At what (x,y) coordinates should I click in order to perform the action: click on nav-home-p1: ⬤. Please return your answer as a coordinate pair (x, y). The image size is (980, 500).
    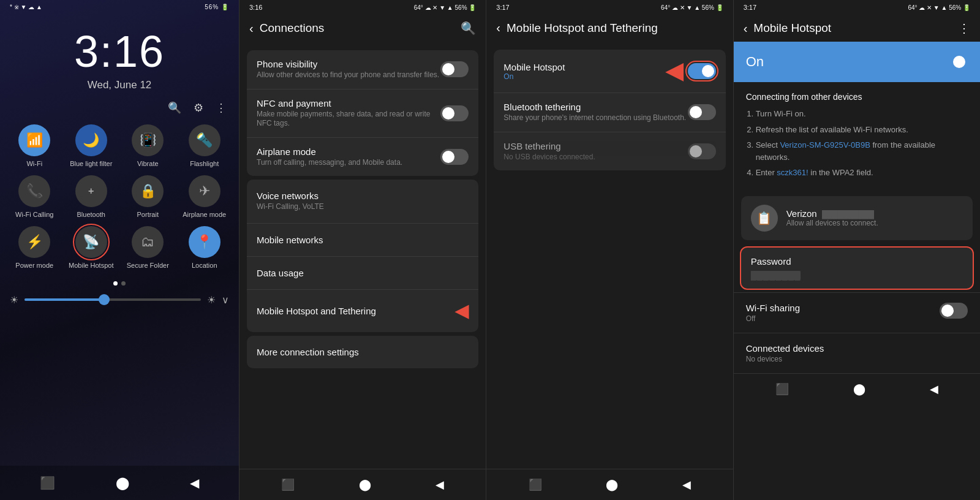
    Looking at the image, I should click on (123, 483).